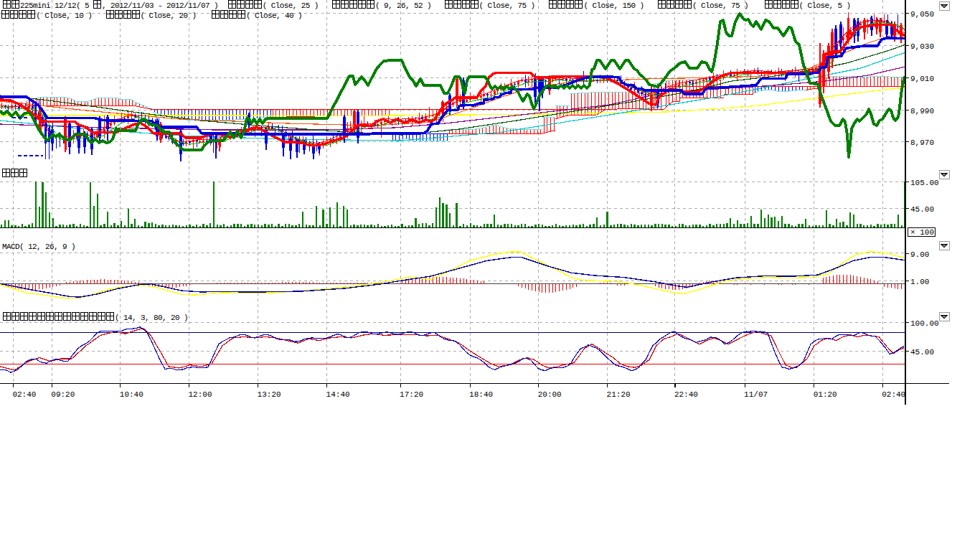  Describe the element at coordinates (291, 6) in the screenshot. I see `svg-text: ( Close, 25 )` at that location.